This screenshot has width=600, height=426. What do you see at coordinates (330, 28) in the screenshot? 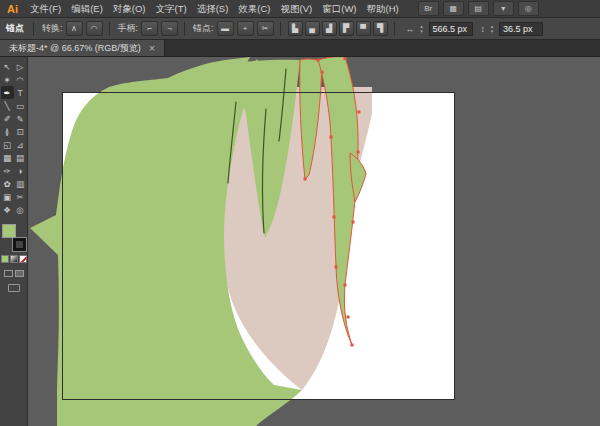
I see `align-horizontal-right-button: ▟` at bounding box center [330, 28].